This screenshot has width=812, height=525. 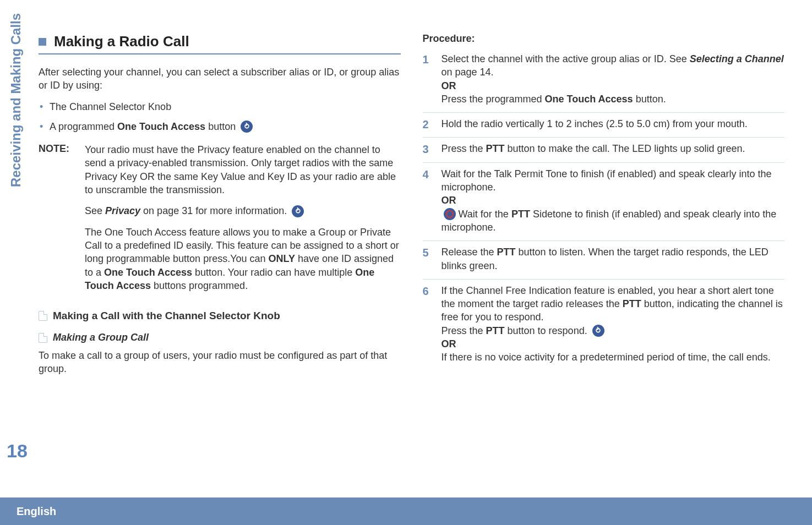 What do you see at coordinates (243, 169) in the screenshot?
I see `note-paragraph: Your radio must have the Privacy feature…` at bounding box center [243, 169].